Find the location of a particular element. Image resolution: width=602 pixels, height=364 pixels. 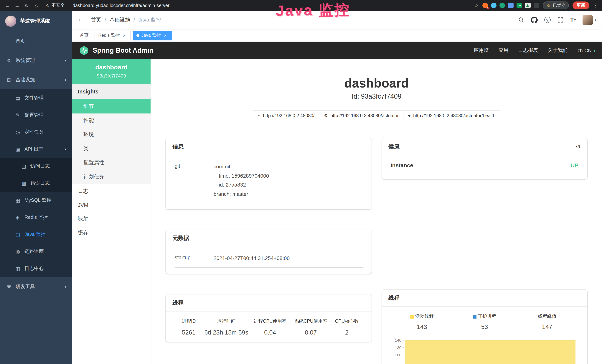

sidebar-item-log-center: ▥ 日志中心 is located at coordinates (36, 268).